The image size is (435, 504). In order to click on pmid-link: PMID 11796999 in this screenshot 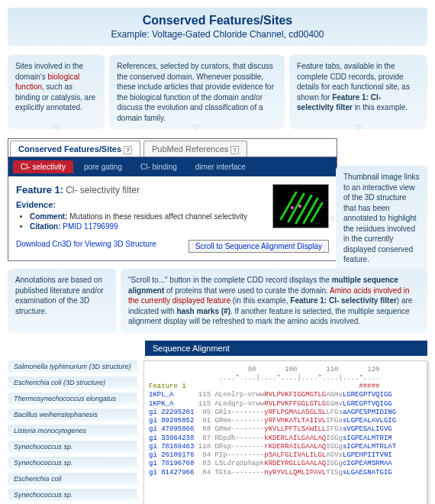, I will do `click(90, 226)`.